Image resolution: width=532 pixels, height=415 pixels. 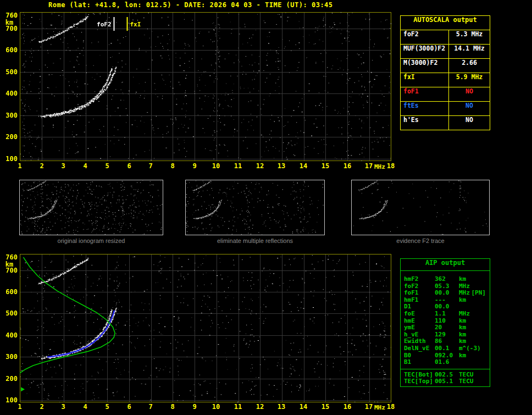 I want to click on x-axis-unit-bot: MHz, so click(x=380, y=408).